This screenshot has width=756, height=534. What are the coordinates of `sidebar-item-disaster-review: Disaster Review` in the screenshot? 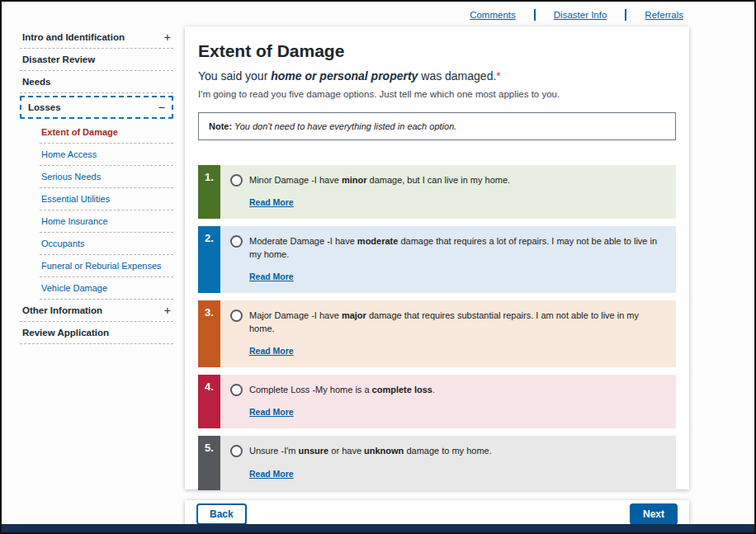 It's located at (97, 59).